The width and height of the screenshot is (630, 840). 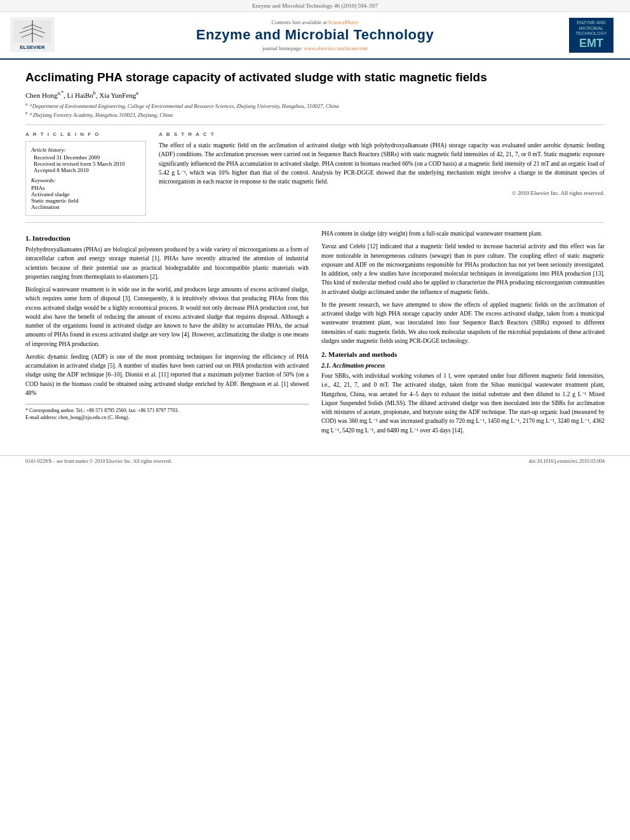 I want to click on footnote2: E-mail address: chen_hong@zju.edu.cn (C.…, so click(x=167, y=418).